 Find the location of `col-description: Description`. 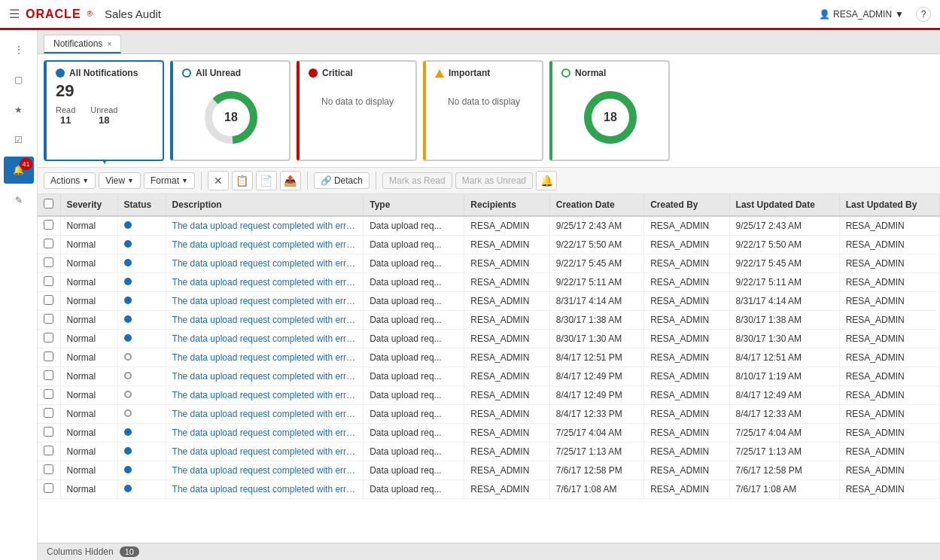

col-description: Description is located at coordinates (265, 205).